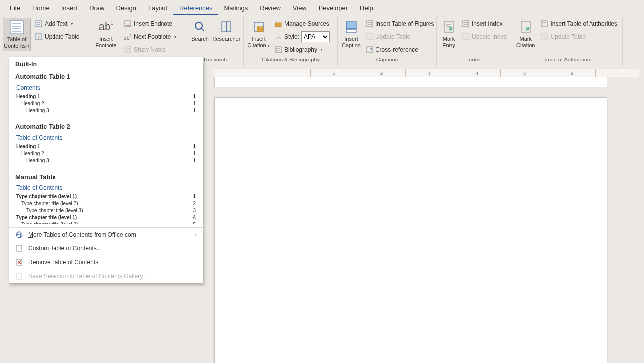 This screenshot has width=644, height=363. I want to click on tab-layout: Layout, so click(158, 8).